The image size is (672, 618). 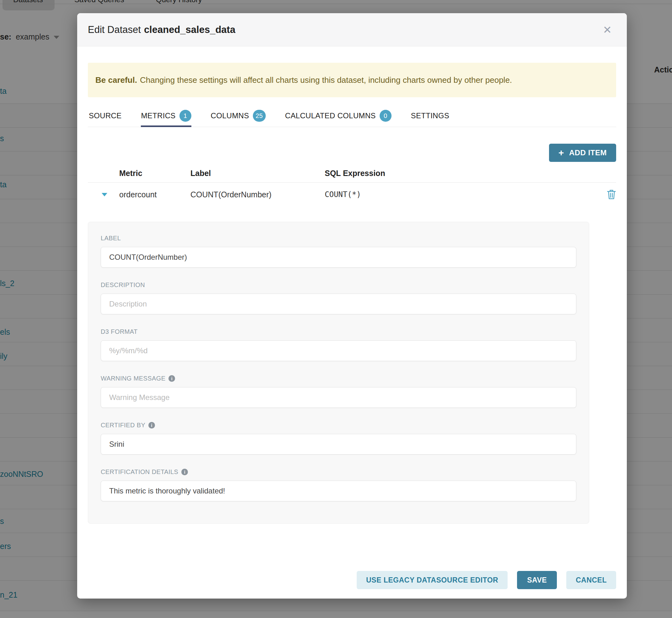 I want to click on save-button: SAVE, so click(x=537, y=580).